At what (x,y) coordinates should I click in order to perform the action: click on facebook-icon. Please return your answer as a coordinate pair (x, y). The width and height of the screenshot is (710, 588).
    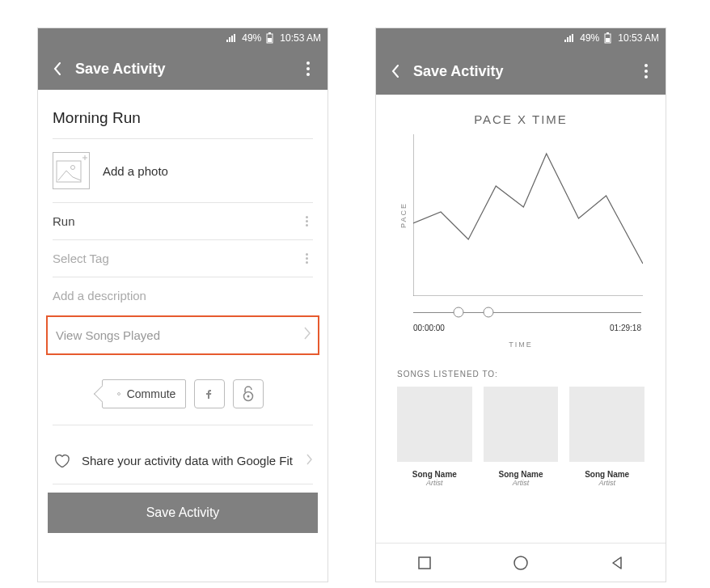
    Looking at the image, I should click on (209, 394).